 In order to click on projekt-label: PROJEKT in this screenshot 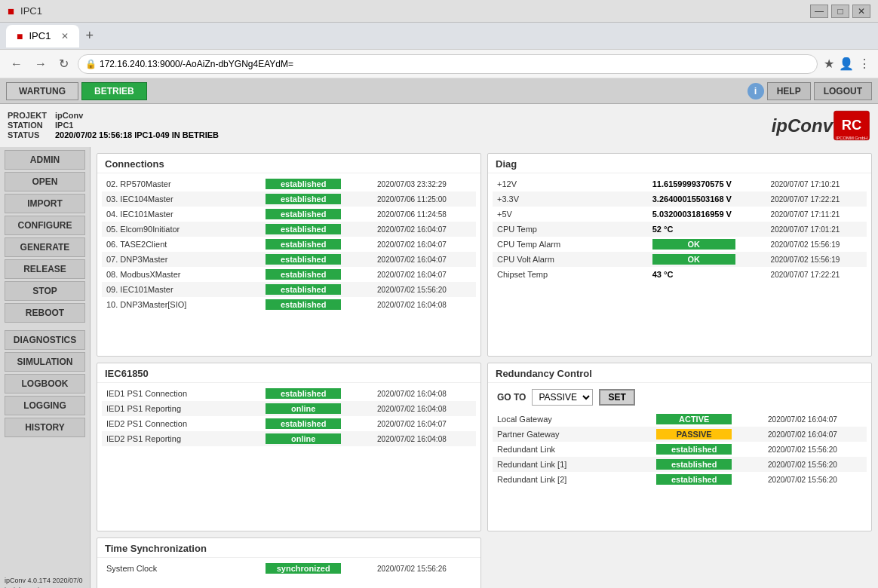, I will do `click(29, 115)`.